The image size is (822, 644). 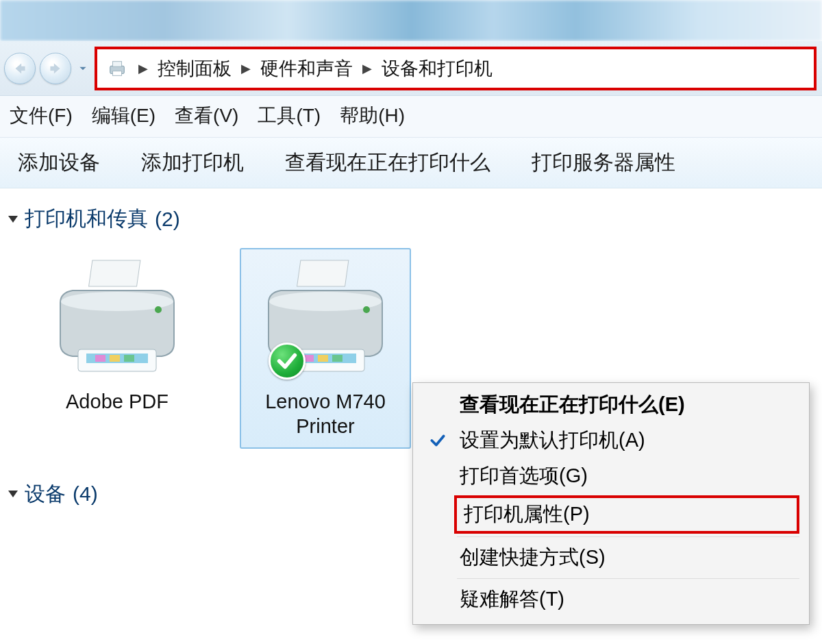 I want to click on menu-edit: 编辑(E), so click(x=123, y=116).